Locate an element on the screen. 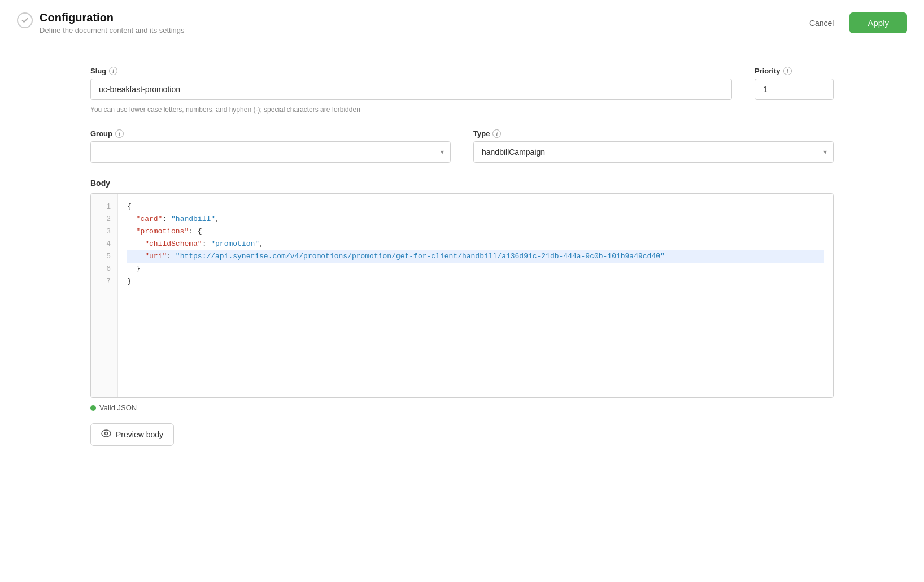  header-left: Configuration Define the document conten… is located at coordinates (101, 23).